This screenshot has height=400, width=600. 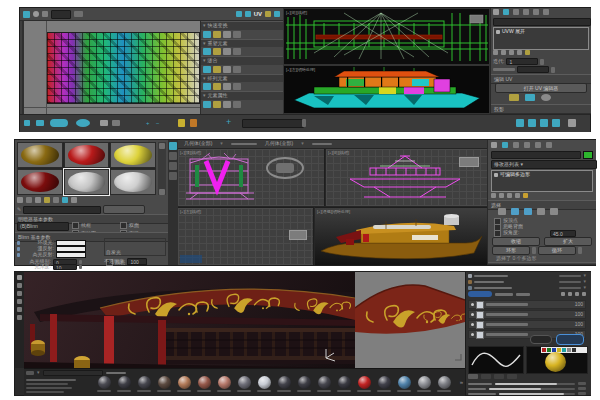 What do you see at coordinates (65, 200) in the screenshot?
I see `material-id-icon` at bounding box center [65, 200].